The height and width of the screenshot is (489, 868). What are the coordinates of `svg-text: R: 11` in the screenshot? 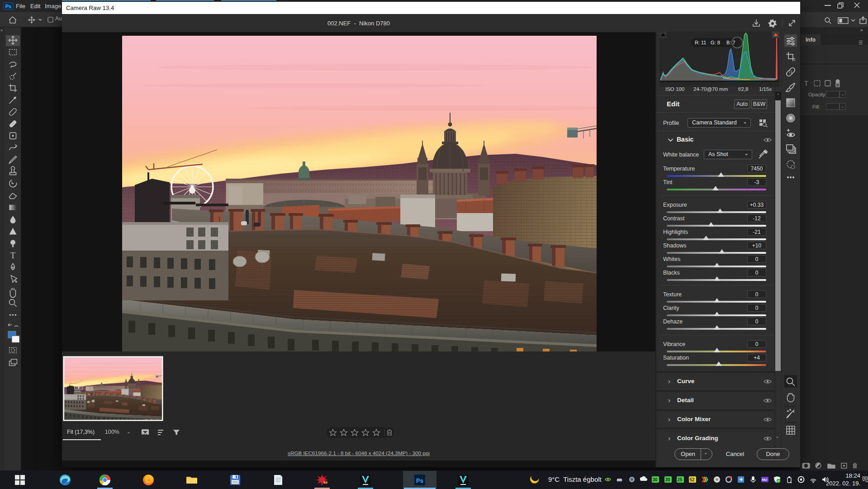 It's located at (700, 43).